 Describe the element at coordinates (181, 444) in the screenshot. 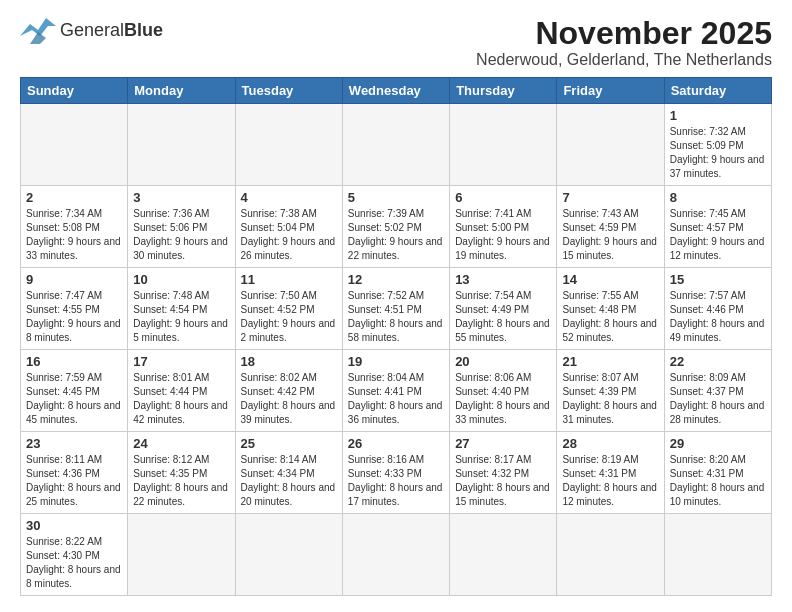

I see `day-number: 24` at that location.